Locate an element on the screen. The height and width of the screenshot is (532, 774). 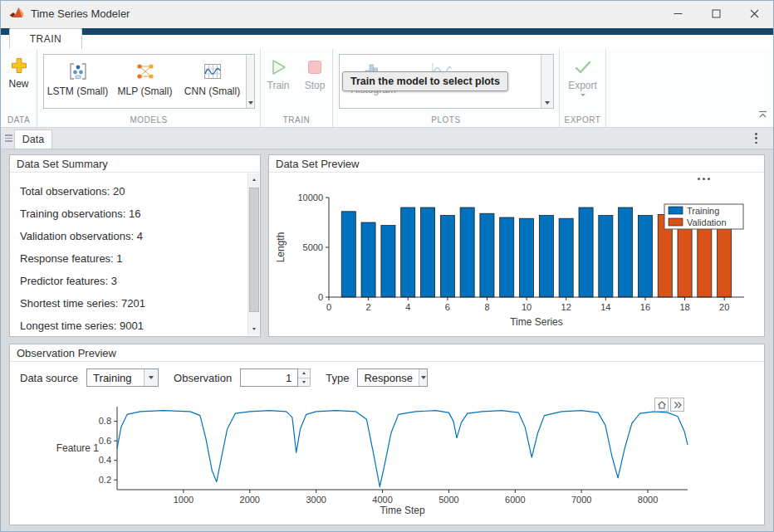
collapse-ribbon-button is located at coordinates (762, 115).